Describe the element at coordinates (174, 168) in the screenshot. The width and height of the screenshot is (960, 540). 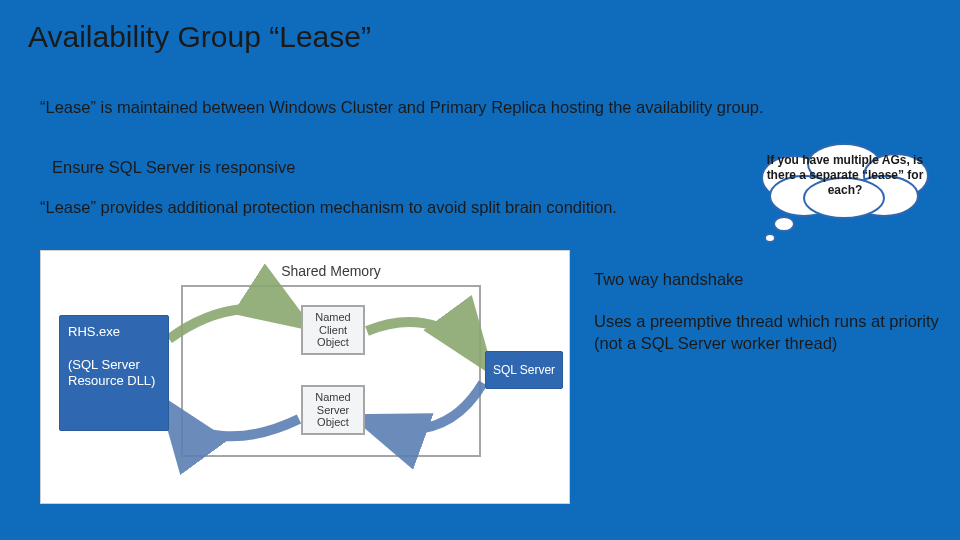
I see `bullet-responsive: Ensure SQL Server is responsive` at that location.